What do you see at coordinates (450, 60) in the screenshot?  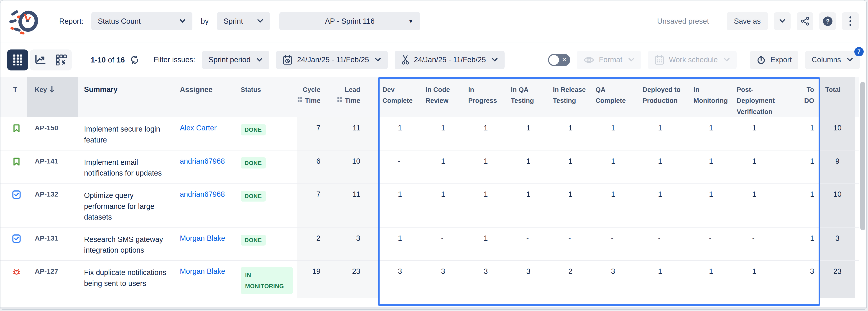 I see `trim-period-date-range: 24/Jan/25 - 11/Feb/25` at bounding box center [450, 60].